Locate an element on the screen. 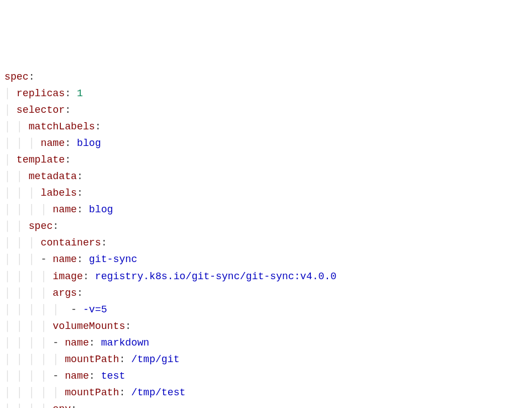  code-line: │ │ │ - name: git-sync is located at coordinates (266, 259).